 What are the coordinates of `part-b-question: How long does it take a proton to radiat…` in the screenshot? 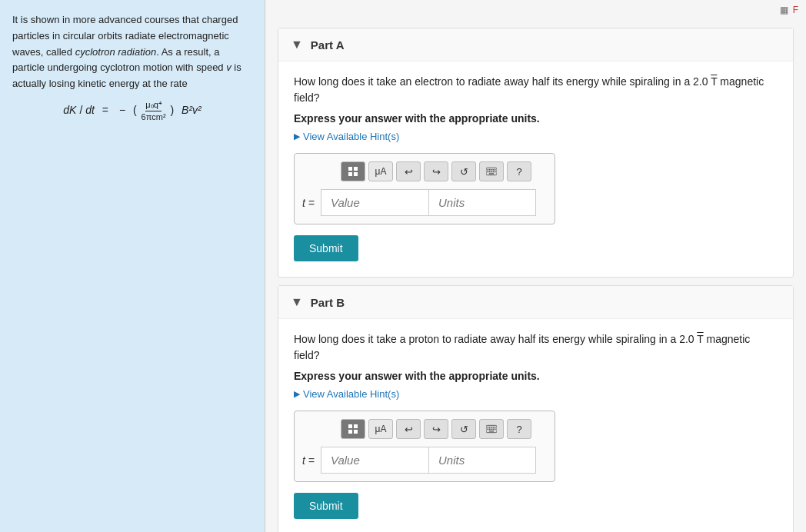 It's located at (535, 347).